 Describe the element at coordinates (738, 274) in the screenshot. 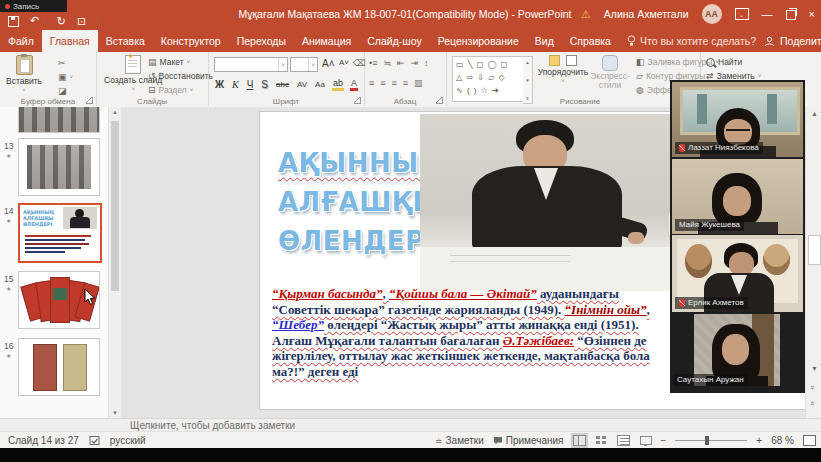

I see `video-tile-3: Ерлик Ахметов` at that location.